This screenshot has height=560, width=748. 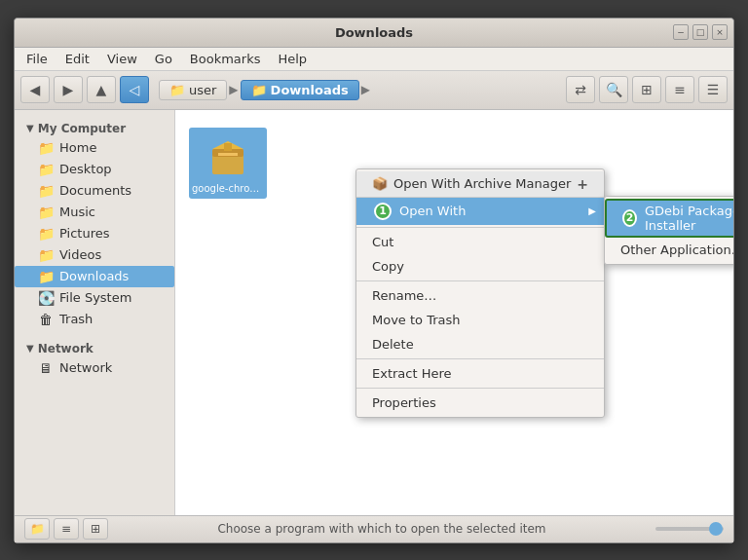 What do you see at coordinates (46, 368) in the screenshot?
I see `network-icon: 🖥` at bounding box center [46, 368].